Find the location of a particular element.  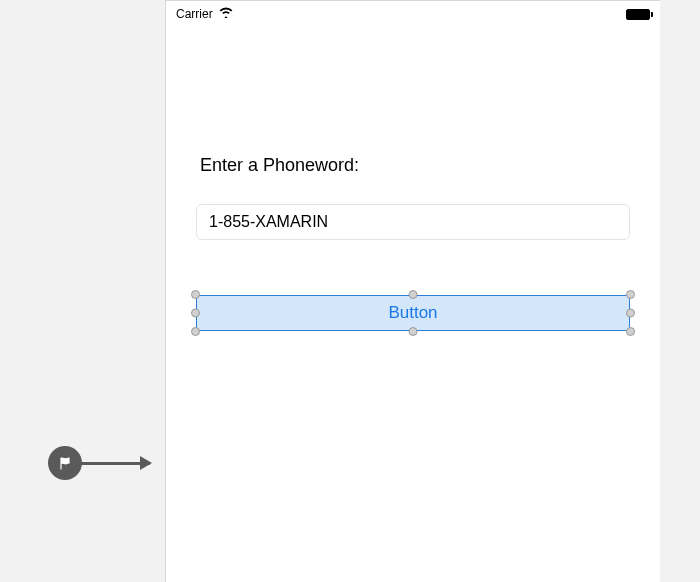

resize-handle-bottom-left is located at coordinates (196, 332).